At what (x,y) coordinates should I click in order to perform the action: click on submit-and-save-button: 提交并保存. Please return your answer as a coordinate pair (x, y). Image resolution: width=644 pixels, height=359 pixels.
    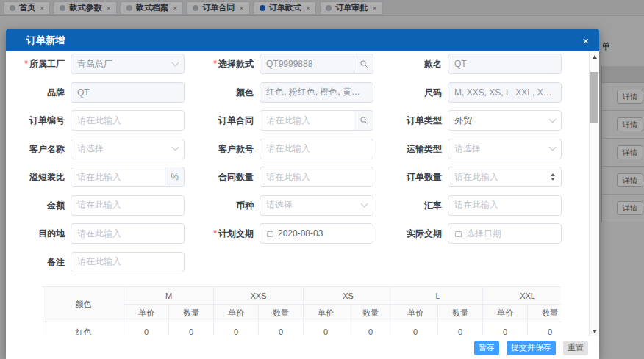
    Looking at the image, I should click on (531, 348).